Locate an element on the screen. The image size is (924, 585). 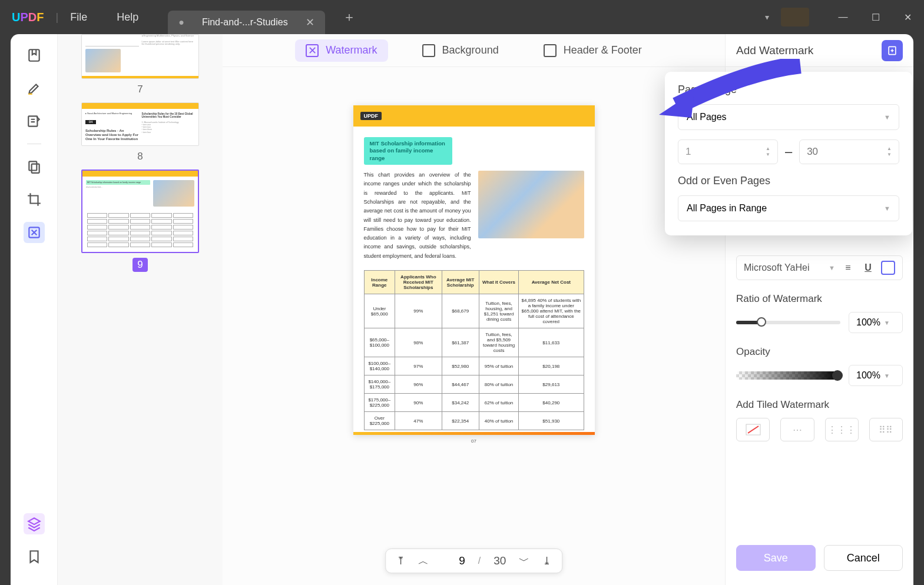
tab-watermark: ✕Watermark is located at coordinates (342, 51).